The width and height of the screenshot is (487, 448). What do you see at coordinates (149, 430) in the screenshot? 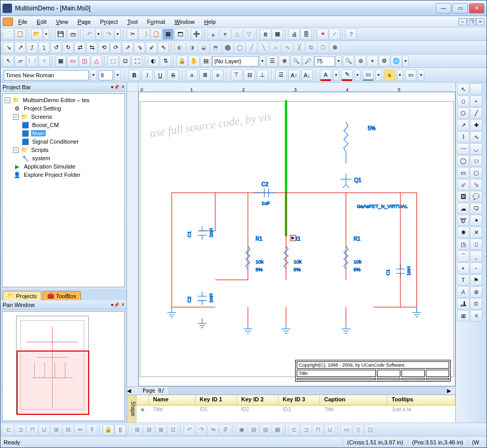
I see `group2-button: ⊟` at bounding box center [149, 430].